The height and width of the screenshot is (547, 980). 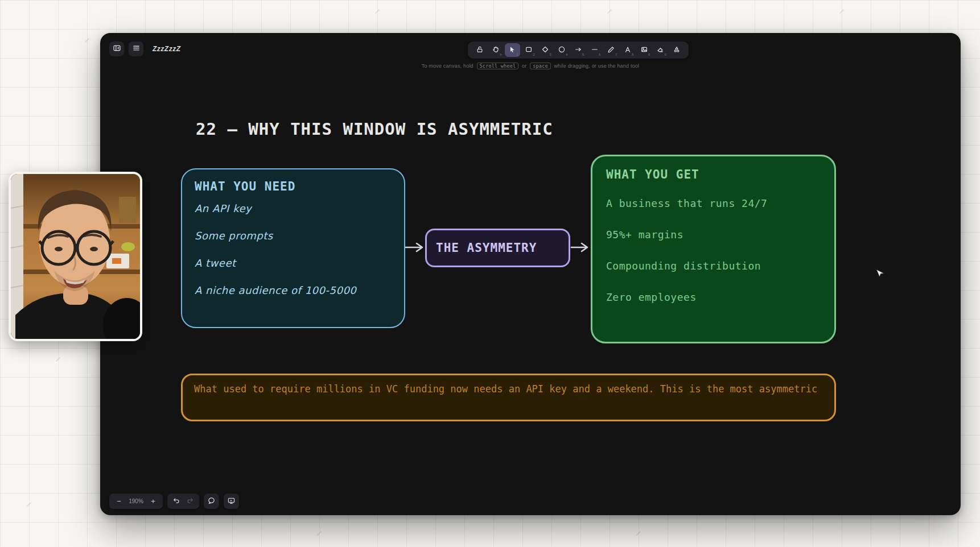 What do you see at coordinates (293, 248) in the screenshot?
I see `what-you-need-box: WHAT YOU NEED An API key Some prompts A …` at bounding box center [293, 248].